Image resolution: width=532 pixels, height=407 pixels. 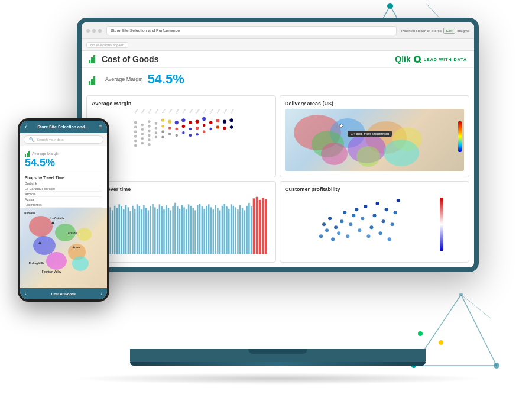 What do you see at coordinates (158, 111) in the screenshot?
I see `svg-text: Company D` at bounding box center [158, 111].